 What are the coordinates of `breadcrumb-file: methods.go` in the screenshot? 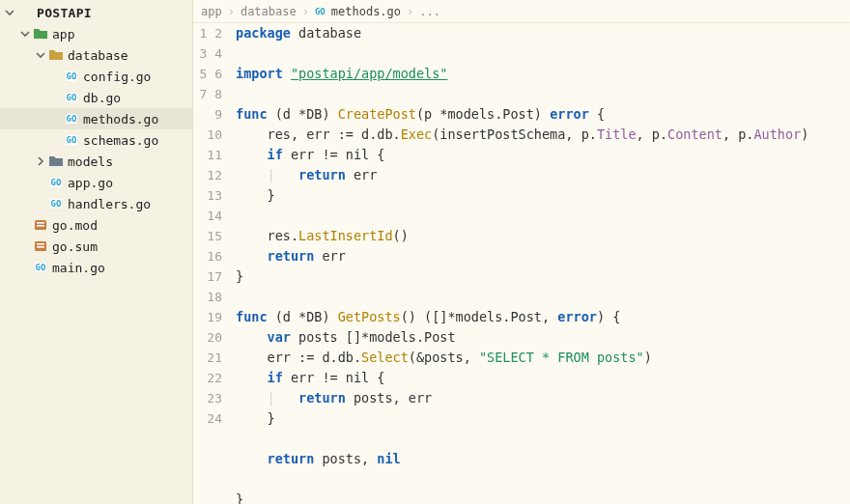 It's located at (366, 12).